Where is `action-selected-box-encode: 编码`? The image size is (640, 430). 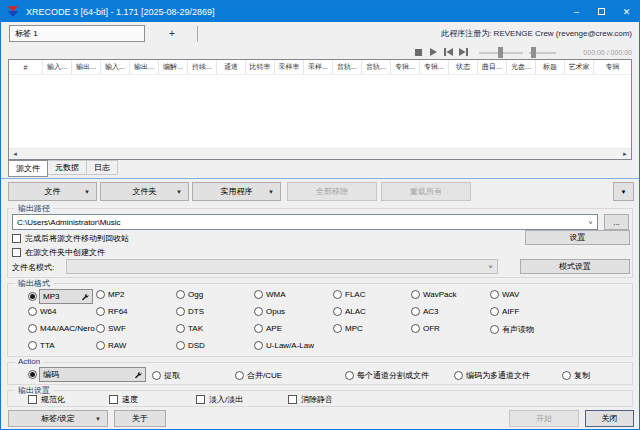
action-selected-box-encode: 编码 is located at coordinates (92, 374).